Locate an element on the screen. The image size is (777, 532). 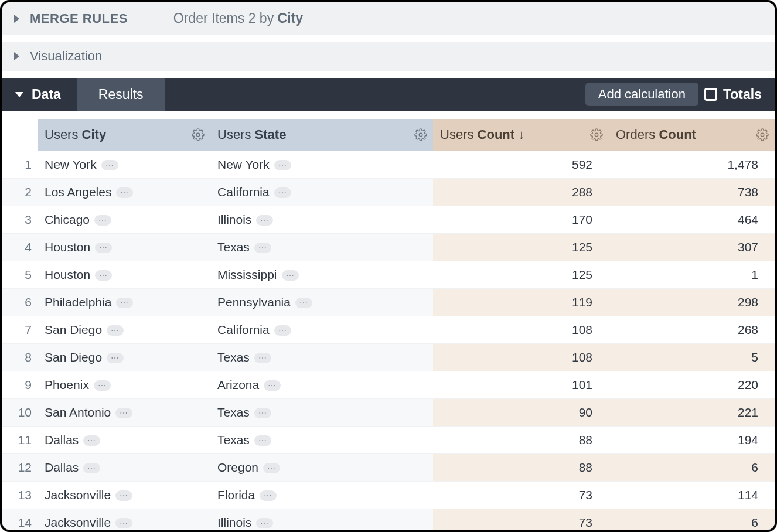
cell-state: New York⋯ is located at coordinates (322, 165).